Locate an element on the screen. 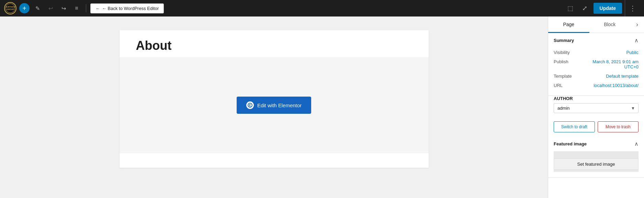  featured-image-toggle-icon: ∧ is located at coordinates (636, 144).